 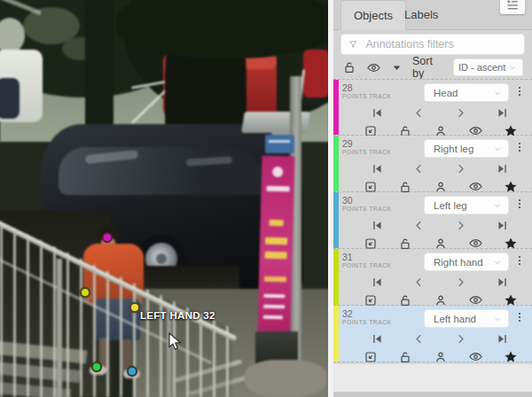 I want to click on tab-labels: Labels, so click(x=421, y=14).